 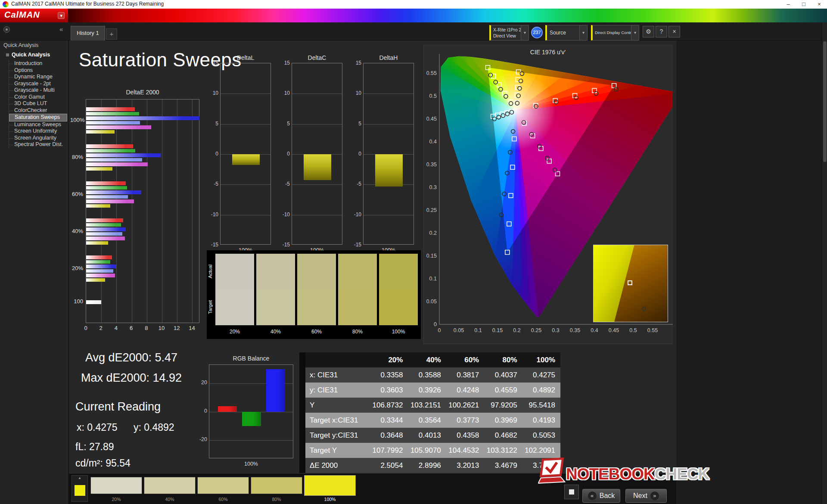 What do you see at coordinates (276, 390) in the screenshot?
I see `blue-balance-bar` at bounding box center [276, 390].